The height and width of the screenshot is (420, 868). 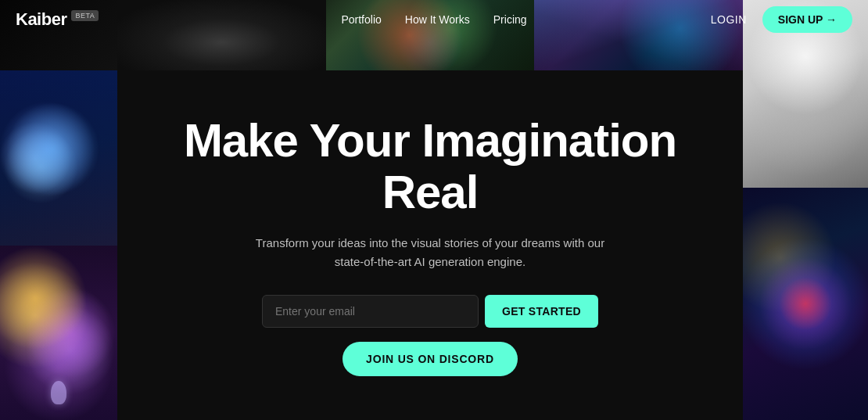 What do you see at coordinates (430, 359) in the screenshot?
I see `discord-button: JOIN US ON DISCORD` at bounding box center [430, 359].